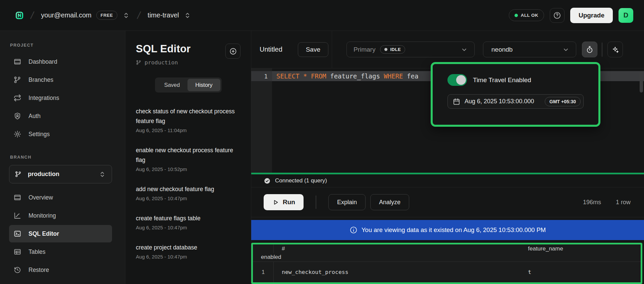  I want to click on line-number-gutter: 1, so click(262, 121).